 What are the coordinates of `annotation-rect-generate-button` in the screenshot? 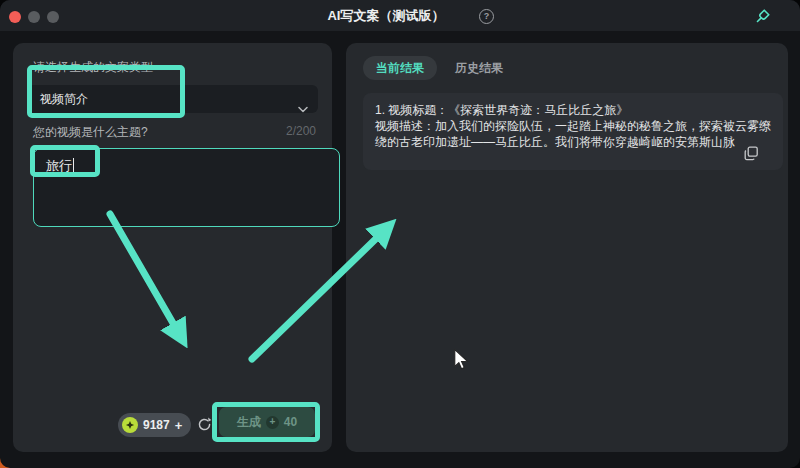 It's located at (266, 422).